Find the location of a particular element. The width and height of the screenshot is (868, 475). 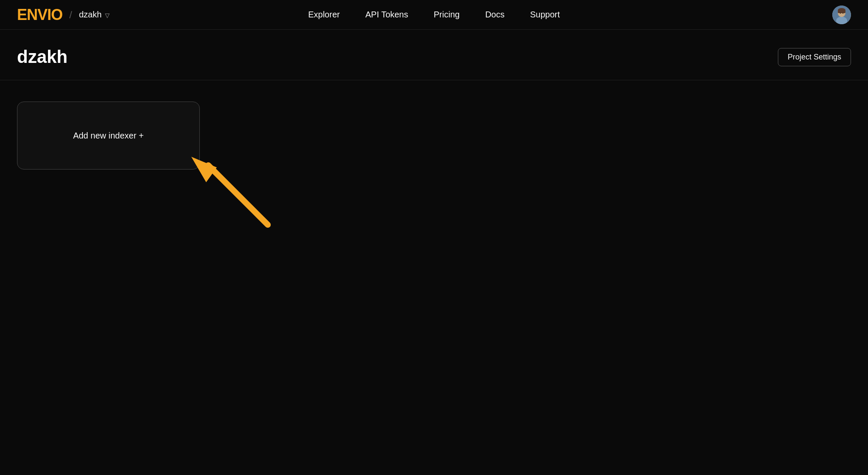

navbar-left: ENVIO / dzakh ▽ is located at coordinates (63, 15).